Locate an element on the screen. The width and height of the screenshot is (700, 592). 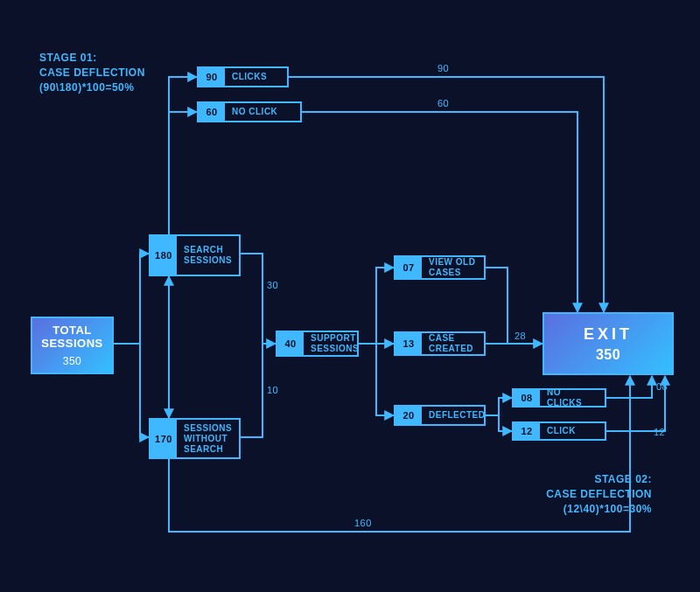
case-created-label: CASE CREATED is located at coordinates (453, 344).